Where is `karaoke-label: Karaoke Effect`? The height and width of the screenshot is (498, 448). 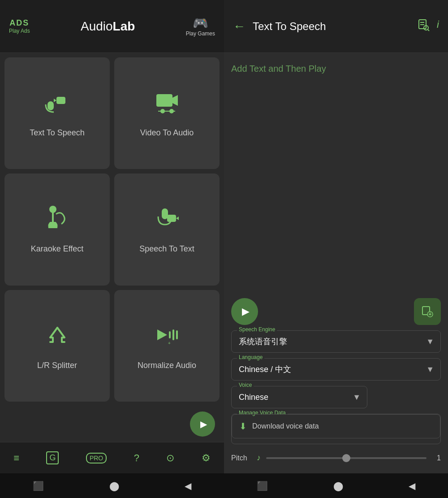
karaoke-label: Karaoke Effect is located at coordinates (57, 249).